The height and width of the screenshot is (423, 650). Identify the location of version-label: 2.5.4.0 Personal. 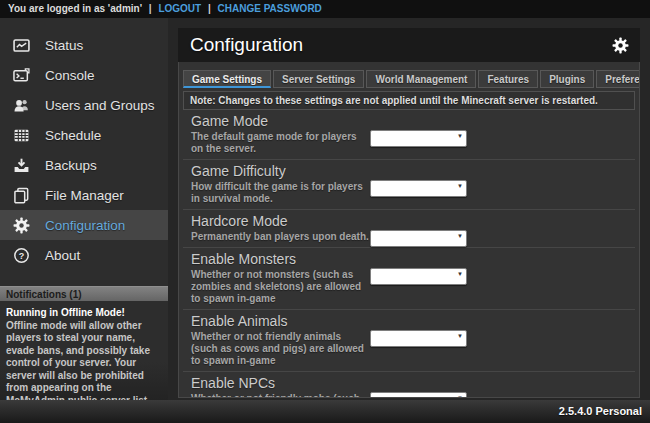
(600, 411).